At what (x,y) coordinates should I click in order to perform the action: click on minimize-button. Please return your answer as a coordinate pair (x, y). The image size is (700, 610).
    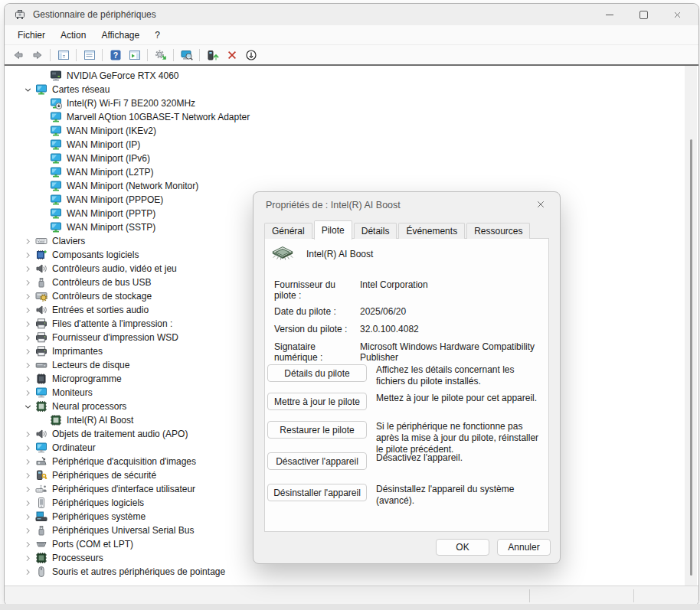
    Looking at the image, I should click on (610, 15).